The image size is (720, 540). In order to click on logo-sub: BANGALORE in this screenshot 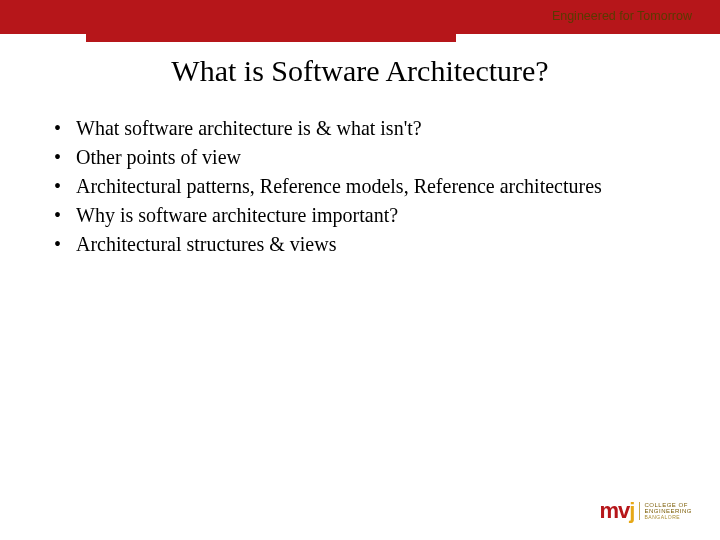, I will do `click(668, 518)`.